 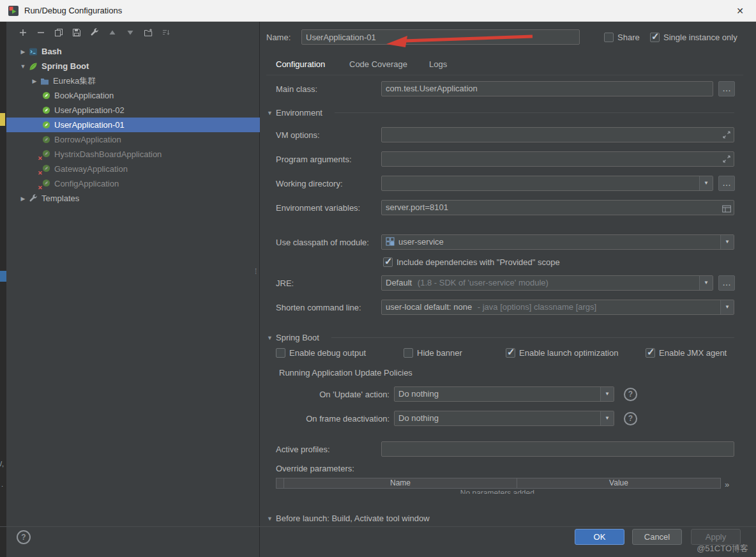 What do you see at coordinates (133, 198) in the screenshot?
I see `tree-item-templates: ▶ Templates` at bounding box center [133, 198].